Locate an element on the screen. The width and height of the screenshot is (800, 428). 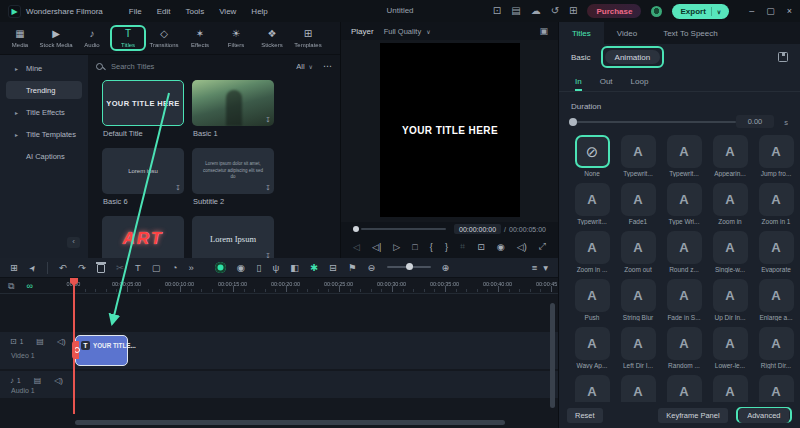
media-layout-icon: ⊞ is located at coordinates (14, 268).